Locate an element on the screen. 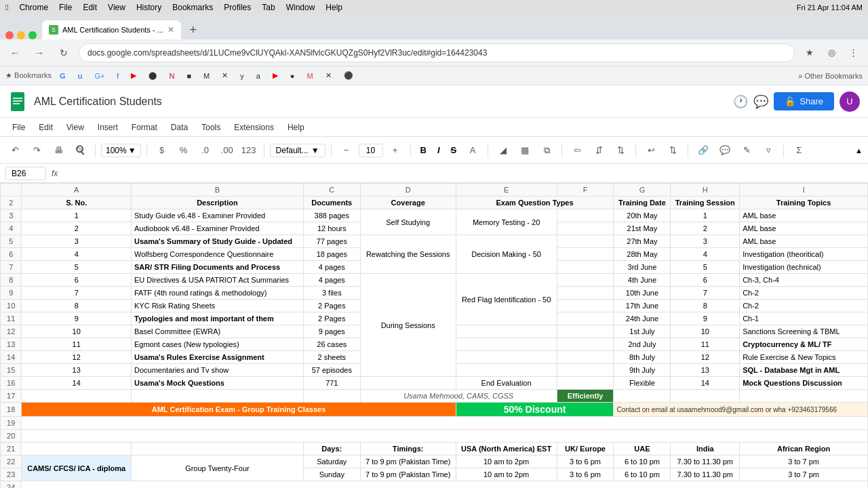 The width and height of the screenshot is (868, 488). cell-b21 is located at coordinates (218, 449).